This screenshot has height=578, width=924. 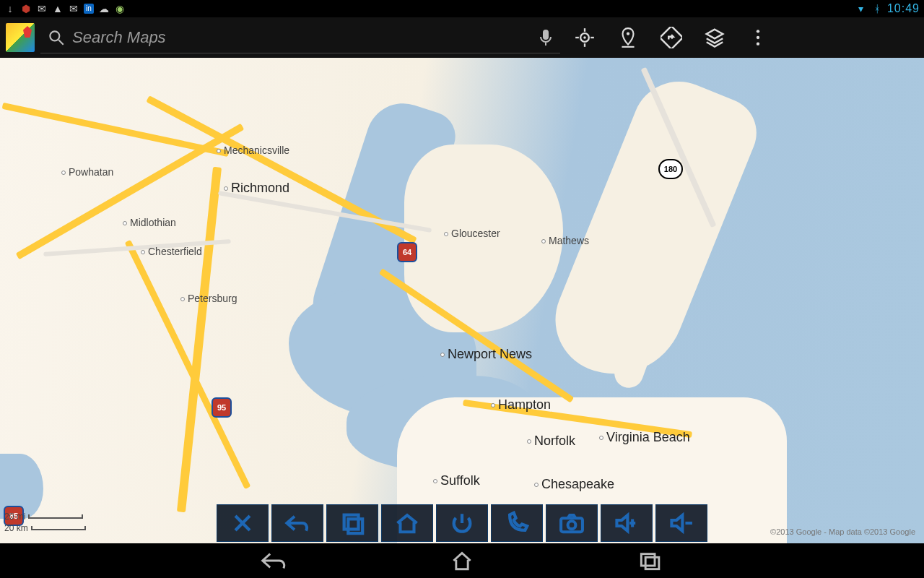 I want to click on city-label: Powhatan, so click(x=87, y=172).